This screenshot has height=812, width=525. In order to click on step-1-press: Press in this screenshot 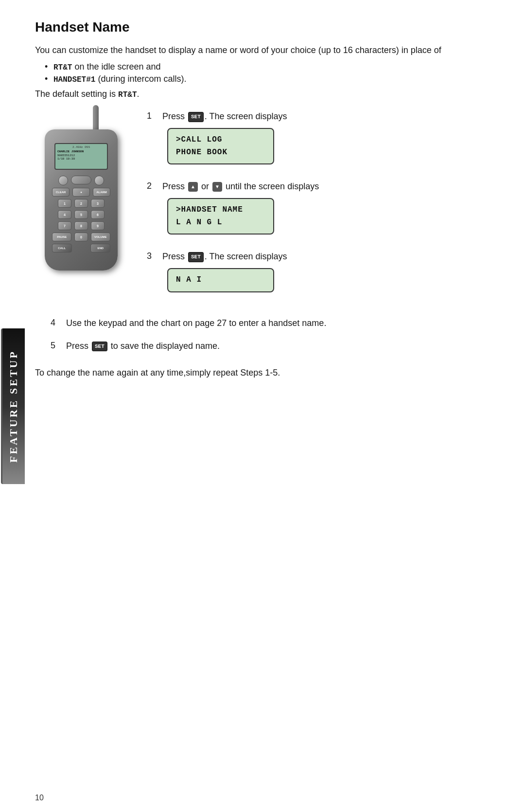, I will do `click(175, 116)`.